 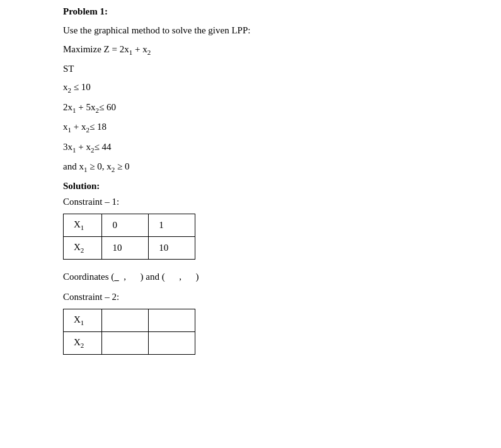 What do you see at coordinates (83, 248) in the screenshot?
I see `table-cell-x2-label: X2` at bounding box center [83, 248].